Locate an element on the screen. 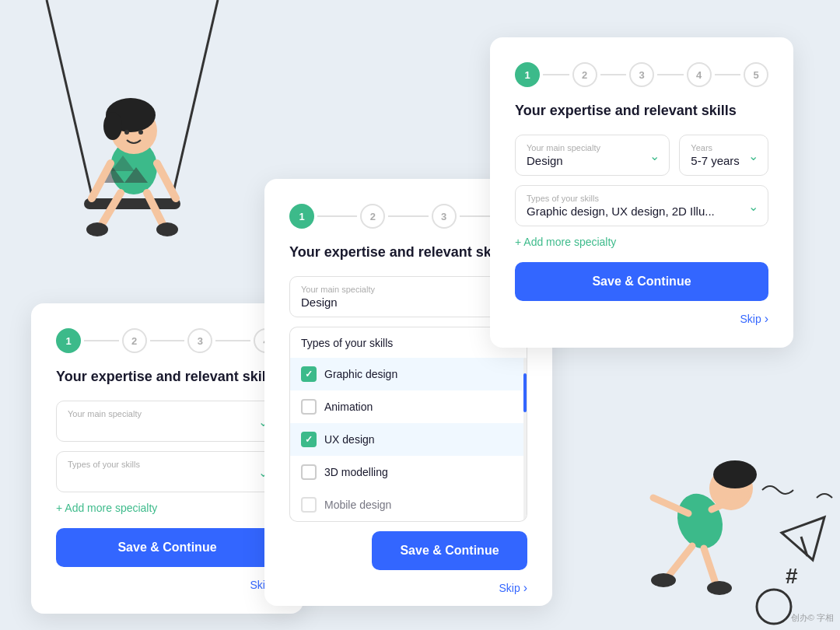  main-specialty-label-1: Your main specialty is located at coordinates (167, 414).